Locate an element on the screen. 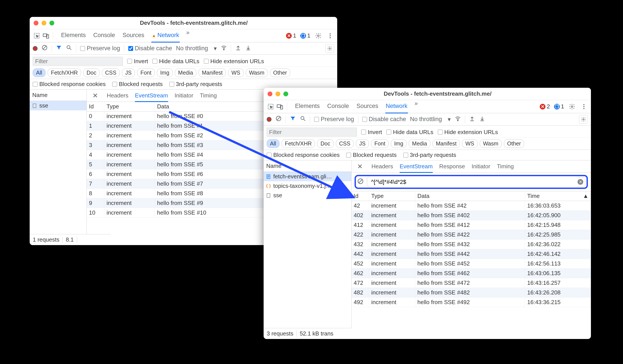  preserve-log-checkbox: Preserve log is located at coordinates (334, 119).